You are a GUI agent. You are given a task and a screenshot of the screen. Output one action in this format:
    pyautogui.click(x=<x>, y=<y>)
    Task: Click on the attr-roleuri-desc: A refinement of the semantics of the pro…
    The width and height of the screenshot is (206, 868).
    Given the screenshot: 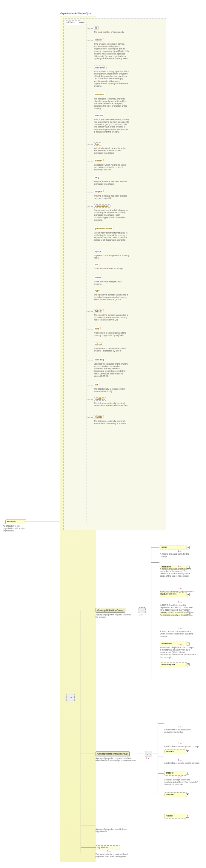 What is the action you would take?
    pyautogui.click(x=112, y=350)
    